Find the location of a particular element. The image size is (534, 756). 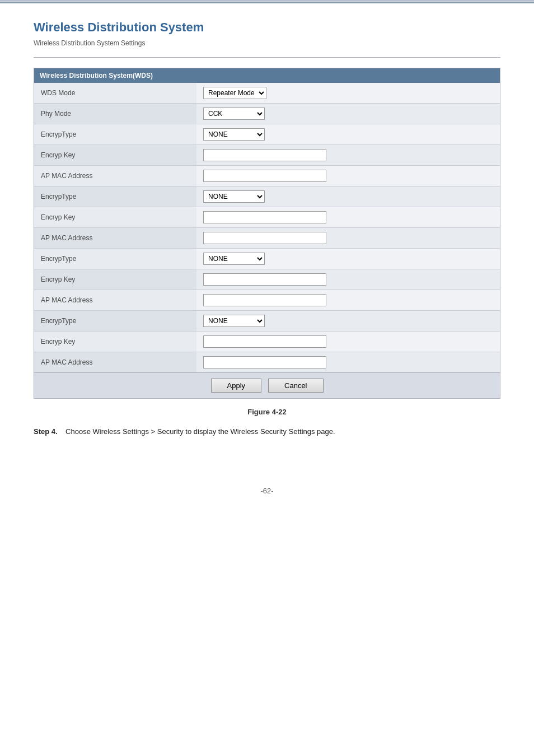

row-select-11: NONEWEPAES is located at coordinates (234, 321).